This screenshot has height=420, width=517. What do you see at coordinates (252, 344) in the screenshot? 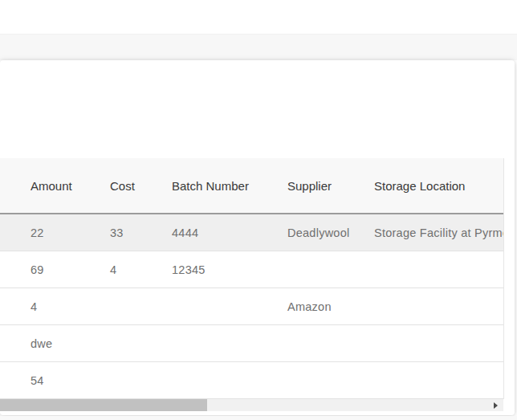
I see `table-row: dwe` at bounding box center [252, 344].